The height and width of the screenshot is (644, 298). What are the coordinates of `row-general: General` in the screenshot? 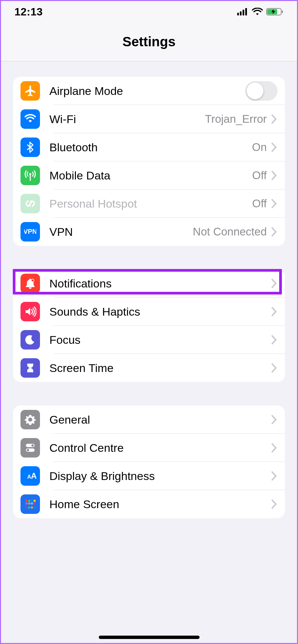 It's located at (149, 420).